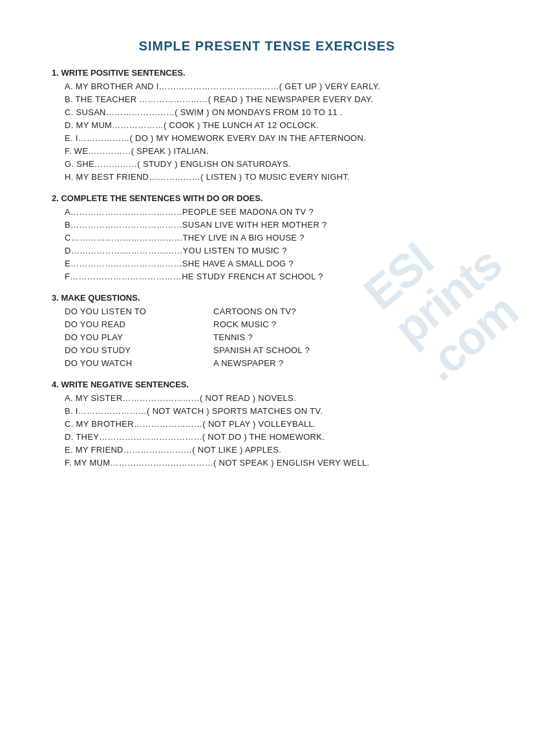 This screenshot has width=534, height=756. What do you see at coordinates (273, 100) in the screenshot?
I see `list-item: B. THE TEACHER ……………………( READ ) THE NEWS…` at bounding box center [273, 100].